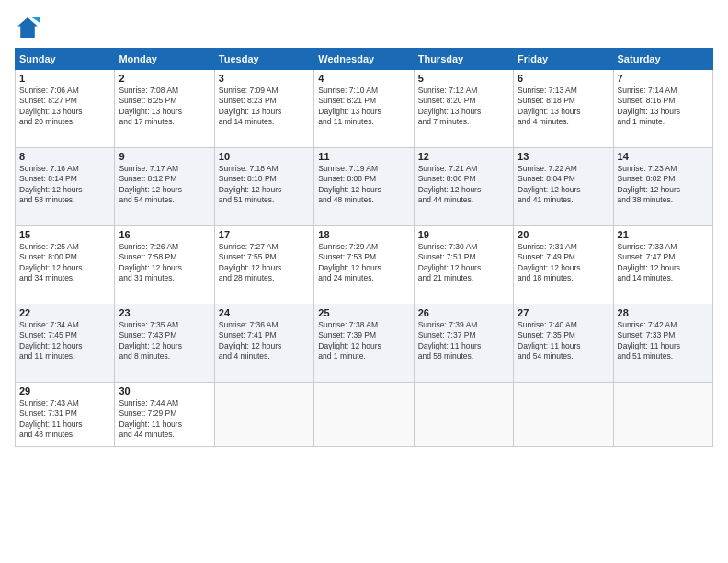 Image resolution: width=728 pixels, height=563 pixels. I want to click on day-number: 14, so click(664, 156).